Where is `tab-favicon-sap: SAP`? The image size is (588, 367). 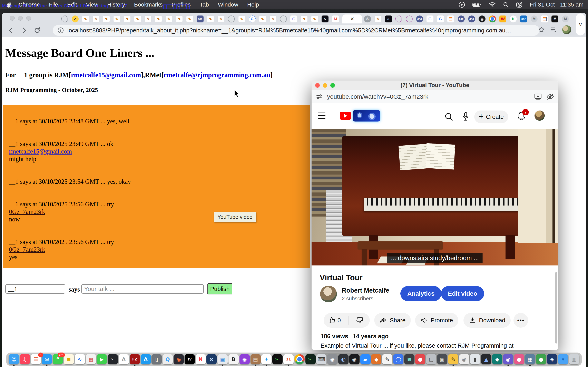 tab-favicon-sap: SAP is located at coordinates (524, 19).